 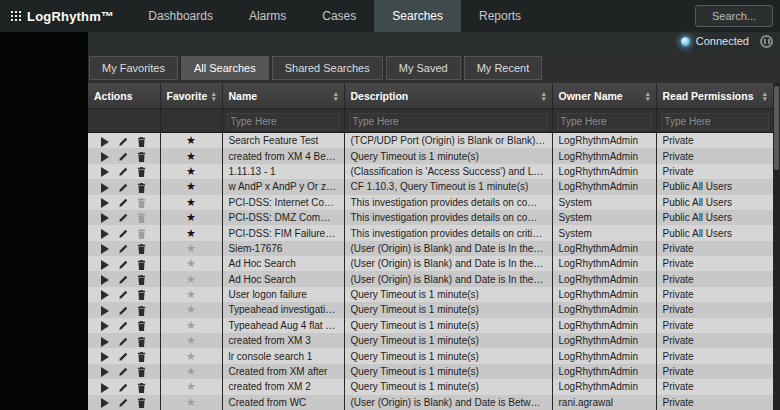 What do you see at coordinates (424, 68) in the screenshot?
I see `tab-my-saved: My Saved` at bounding box center [424, 68].